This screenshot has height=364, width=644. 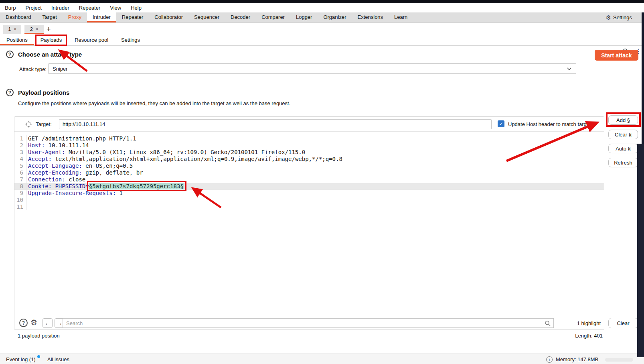 What do you see at coordinates (47, 323) in the screenshot?
I see `previous-match-button: ←` at bounding box center [47, 323].